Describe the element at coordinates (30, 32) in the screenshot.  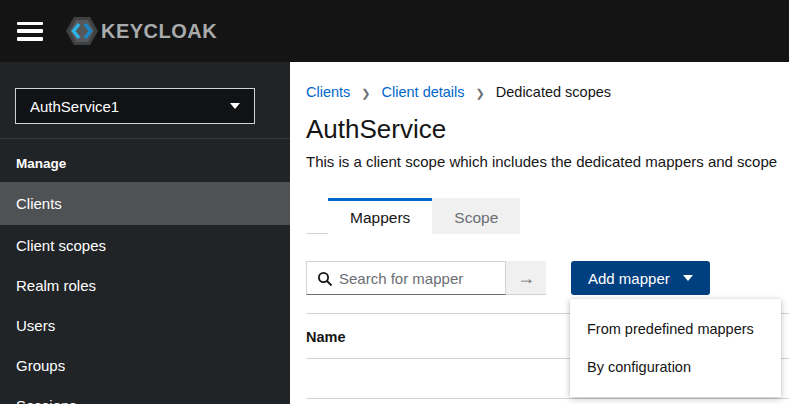
I see `nav-toggle-hamburger-icon` at that location.